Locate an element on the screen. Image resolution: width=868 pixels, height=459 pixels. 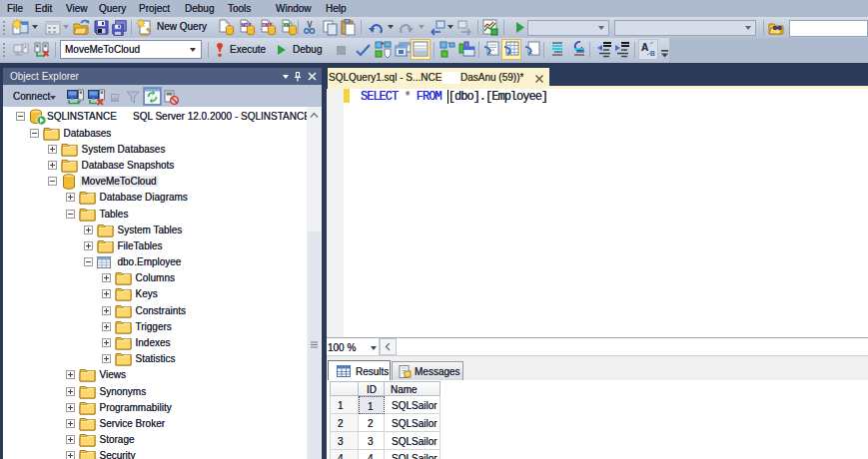
svg-text: A is located at coordinates (645, 48).